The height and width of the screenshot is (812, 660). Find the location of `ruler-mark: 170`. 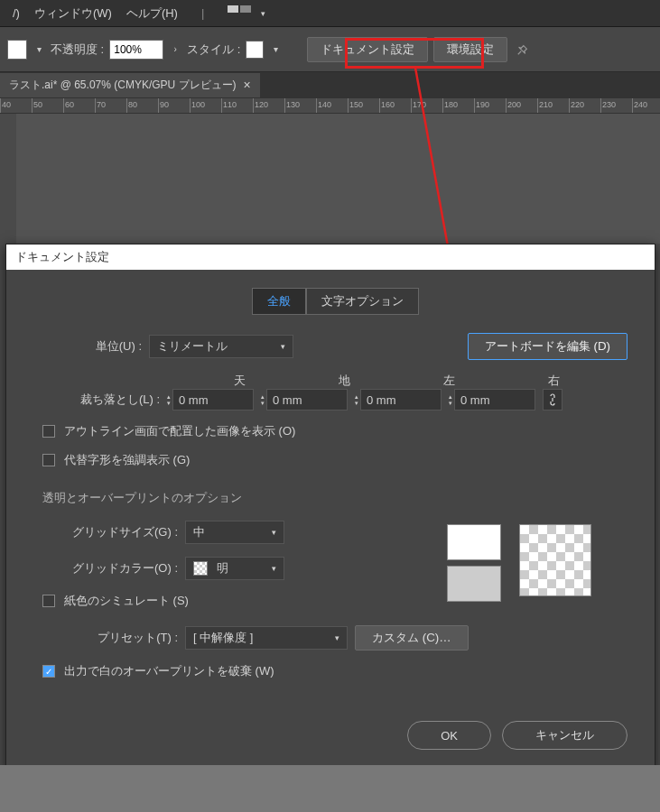

ruler-mark: 170 is located at coordinates (419, 106).